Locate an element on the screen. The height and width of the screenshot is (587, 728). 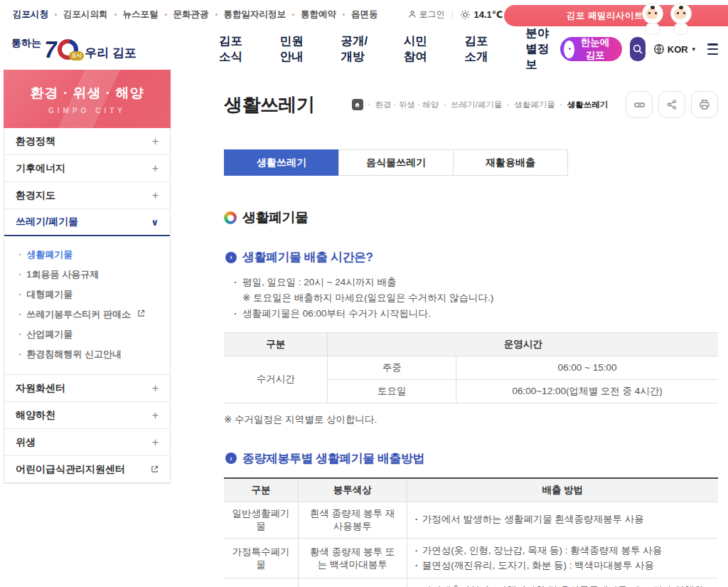
row-label-cell: 수거시간 is located at coordinates (276, 379).